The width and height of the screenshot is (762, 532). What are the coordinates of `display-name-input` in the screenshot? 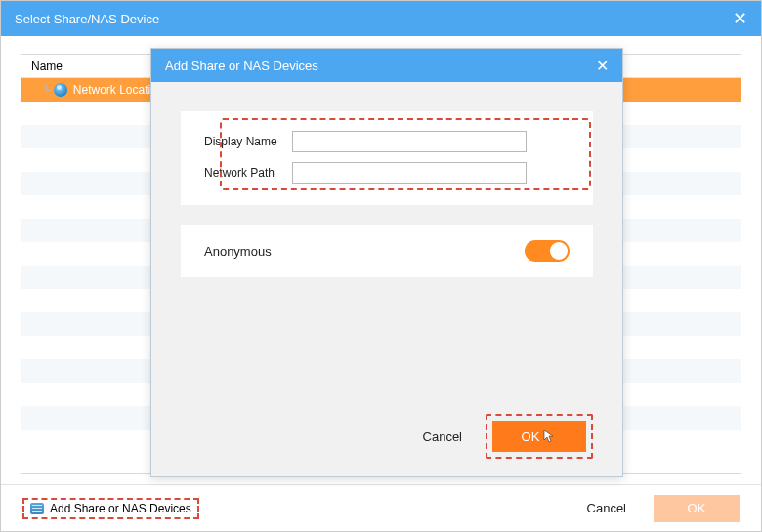 It's located at (409, 142).